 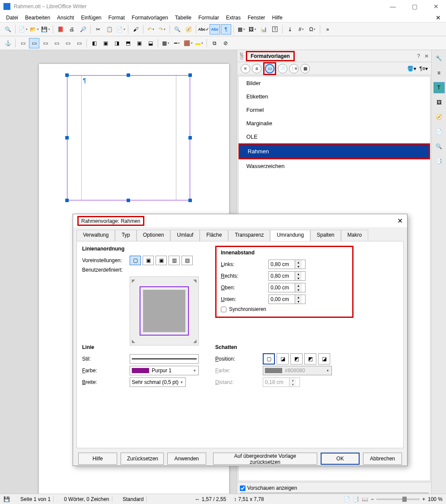 I want to click on close-button: ✕, so click(x=436, y=6).